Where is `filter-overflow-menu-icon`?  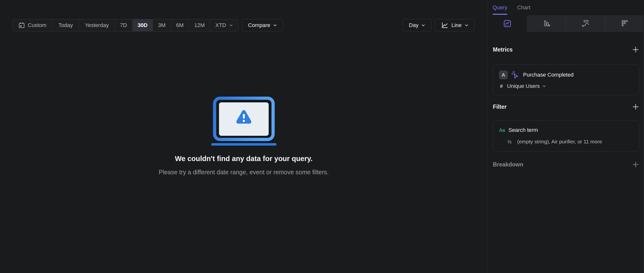 filter-overflow-menu-icon is located at coordinates (633, 130).